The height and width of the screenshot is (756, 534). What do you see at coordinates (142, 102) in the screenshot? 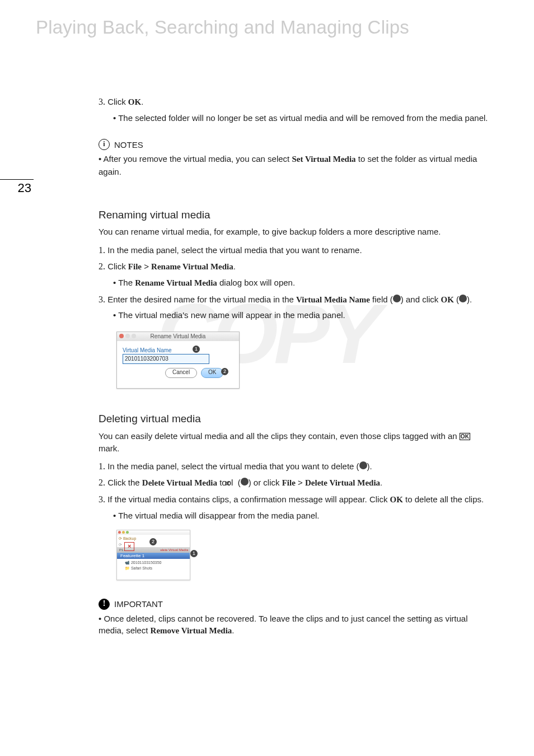
I see `step-period: .` at bounding box center [142, 102].